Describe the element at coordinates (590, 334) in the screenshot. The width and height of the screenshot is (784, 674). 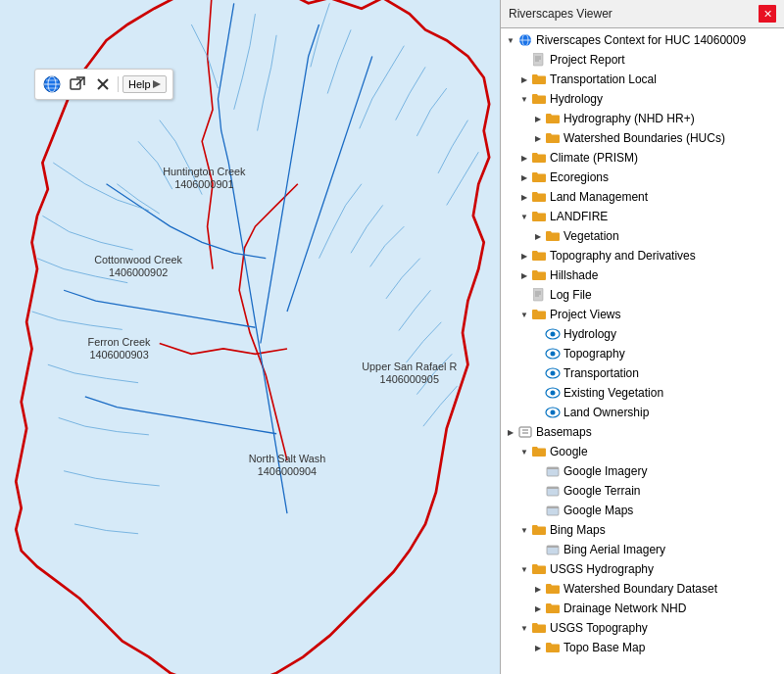
I see `tree-label: Hydrology` at that location.